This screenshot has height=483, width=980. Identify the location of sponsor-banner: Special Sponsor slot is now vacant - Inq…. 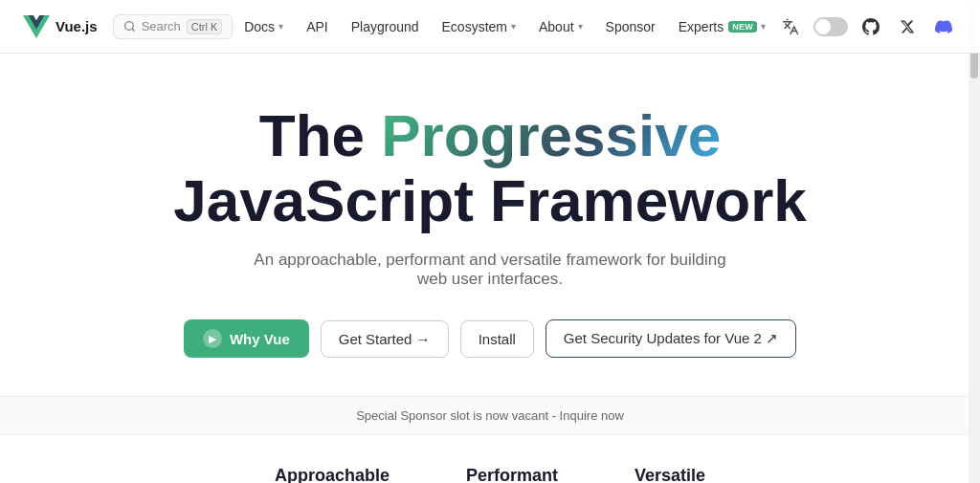
(490, 415).